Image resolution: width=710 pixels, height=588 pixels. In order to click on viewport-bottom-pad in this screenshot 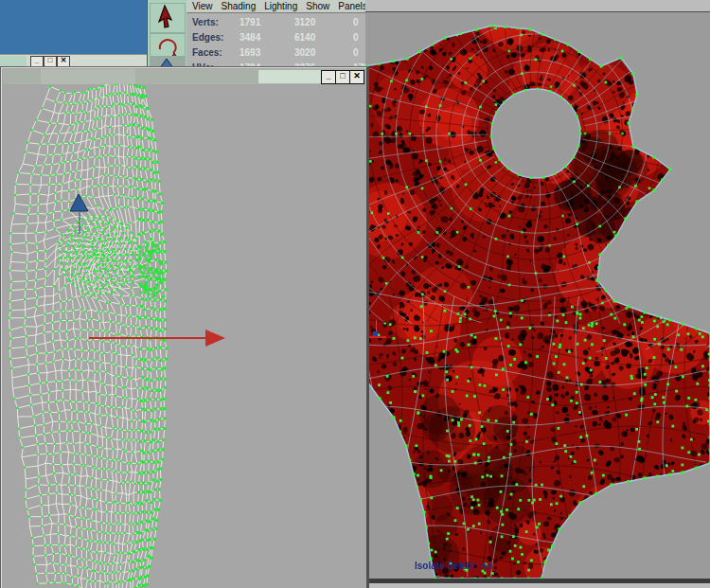, I will do `click(538, 585)`.